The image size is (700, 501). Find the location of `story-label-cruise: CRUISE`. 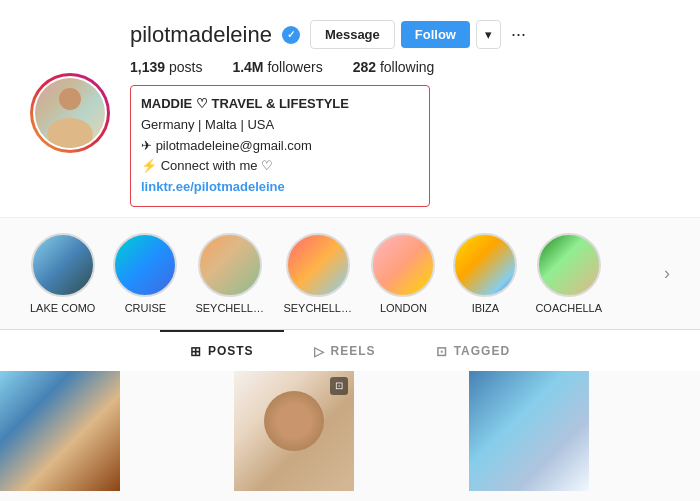

story-label-cruise: CRUISE is located at coordinates (146, 308).